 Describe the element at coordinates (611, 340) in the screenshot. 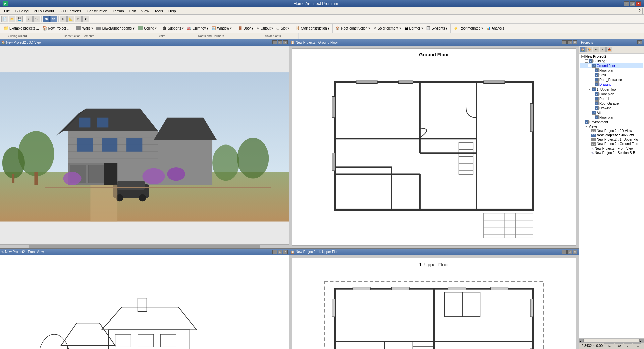

I see `sidebar-scrollbar: ◂ ▸` at that location.